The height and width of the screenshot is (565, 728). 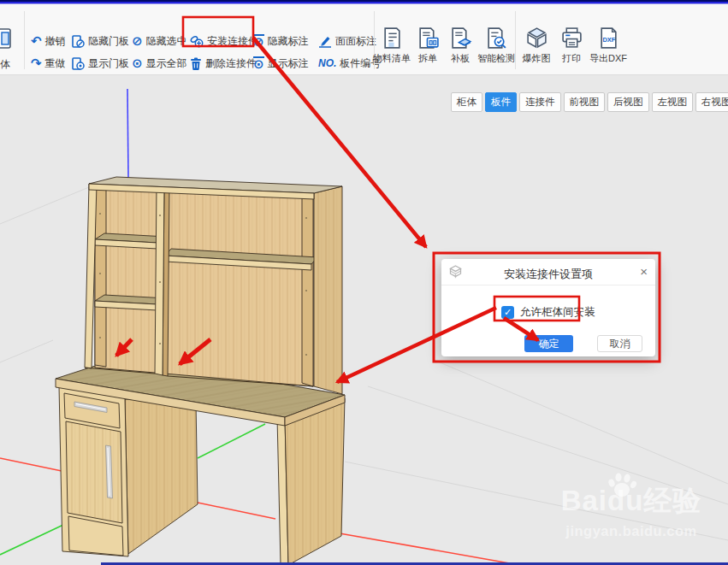 I want to click on explode-cube-icon, so click(x=537, y=38).